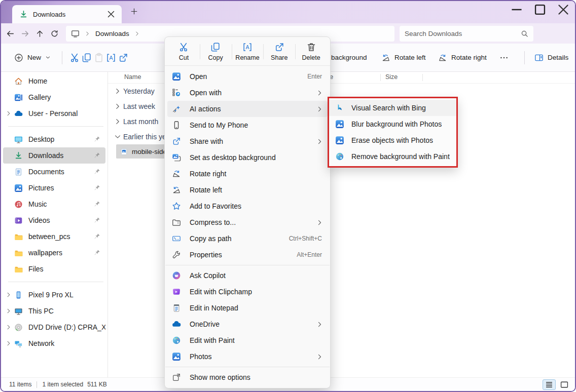  What do you see at coordinates (349, 58) in the screenshot?
I see `set-as-background-button: background` at bounding box center [349, 58].